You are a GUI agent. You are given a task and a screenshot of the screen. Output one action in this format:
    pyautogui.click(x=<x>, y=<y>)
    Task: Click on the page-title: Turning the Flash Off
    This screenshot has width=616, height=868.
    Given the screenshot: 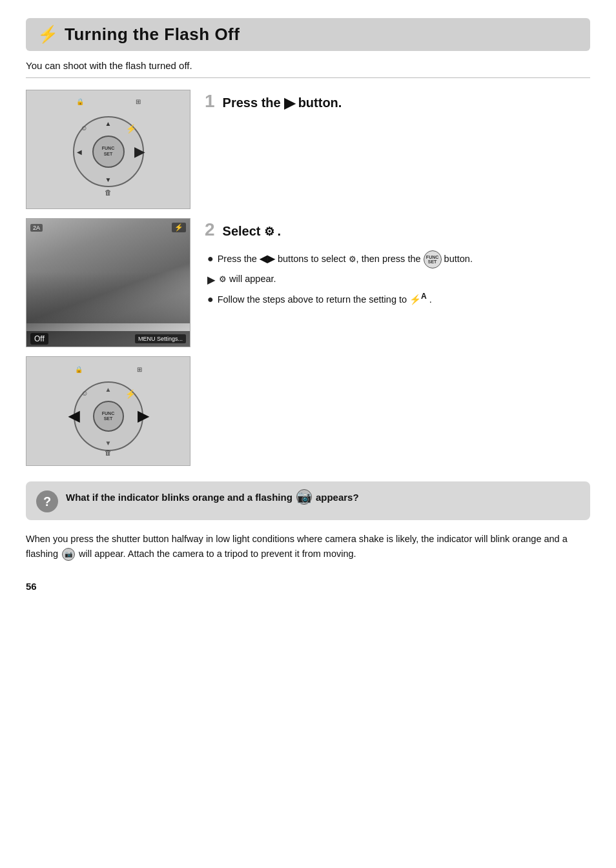 What is the action you would take?
    pyautogui.click(x=152, y=35)
    